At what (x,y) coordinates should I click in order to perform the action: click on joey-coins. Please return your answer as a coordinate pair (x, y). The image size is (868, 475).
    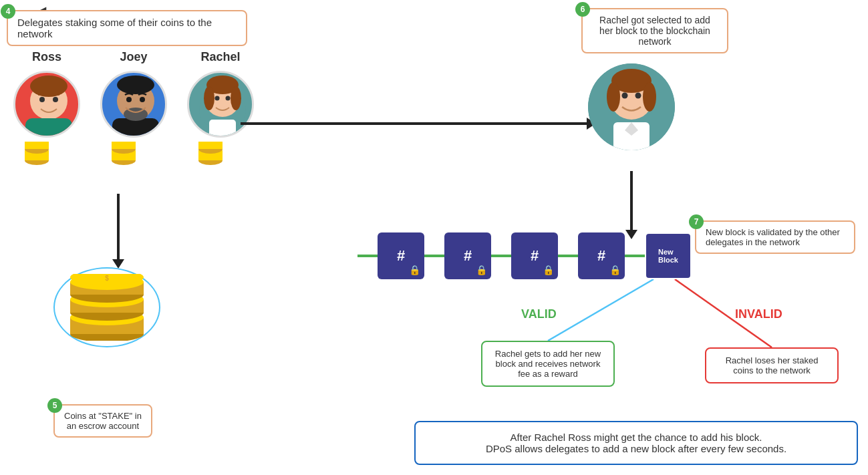
    Looking at the image, I should click on (134, 154).